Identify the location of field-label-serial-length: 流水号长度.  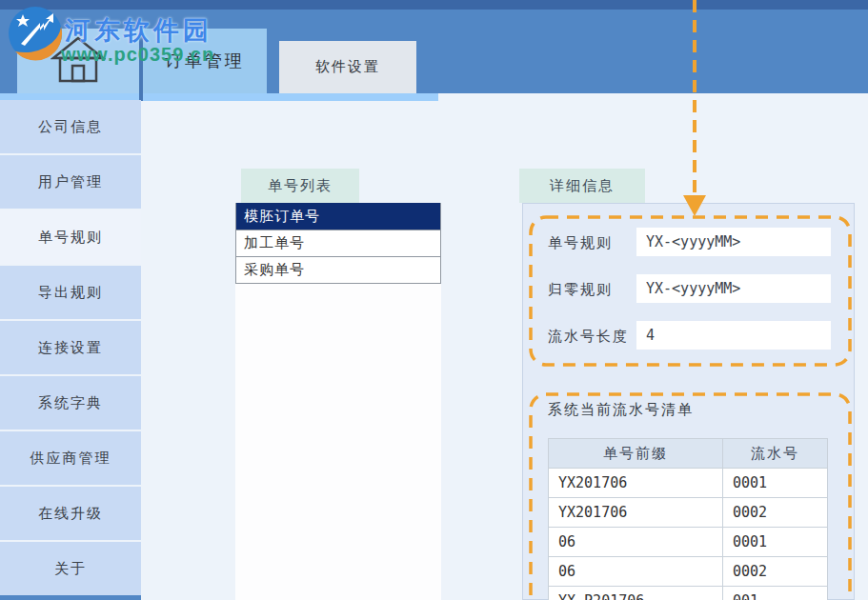
(589, 337).